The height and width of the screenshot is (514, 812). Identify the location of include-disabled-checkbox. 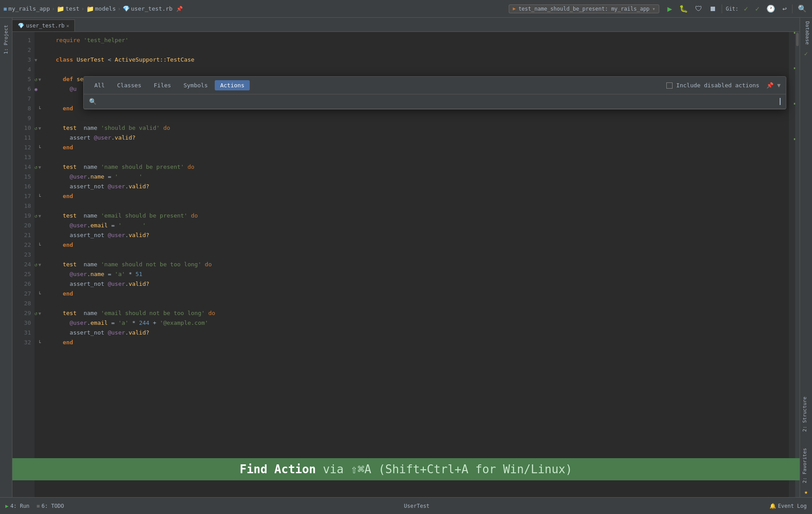
(669, 86).